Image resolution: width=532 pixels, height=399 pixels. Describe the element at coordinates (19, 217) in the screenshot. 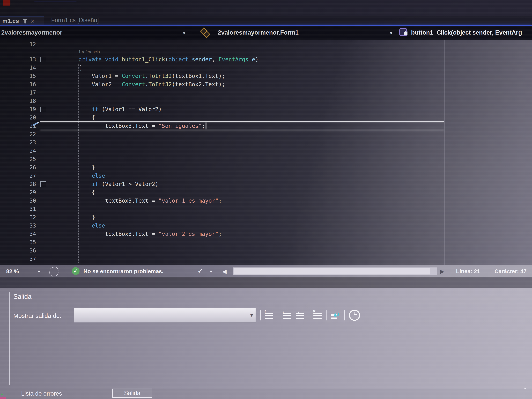

I see `line-number: 32` at that location.